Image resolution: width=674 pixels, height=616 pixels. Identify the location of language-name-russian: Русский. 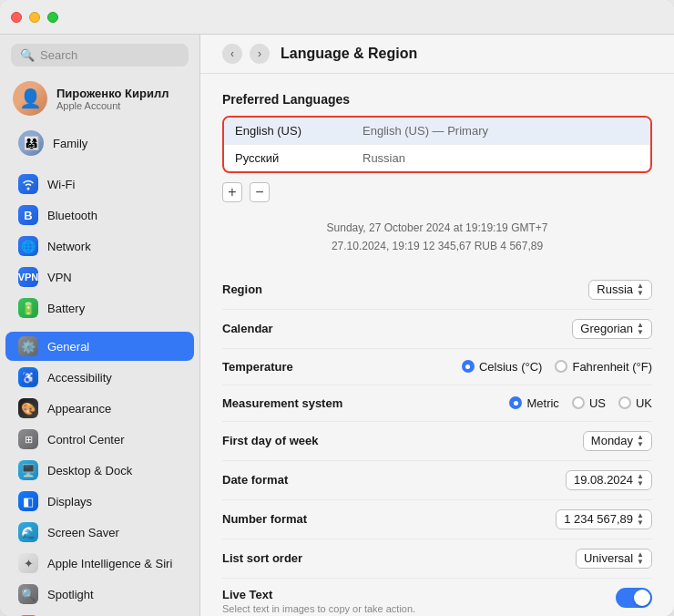
(299, 159).